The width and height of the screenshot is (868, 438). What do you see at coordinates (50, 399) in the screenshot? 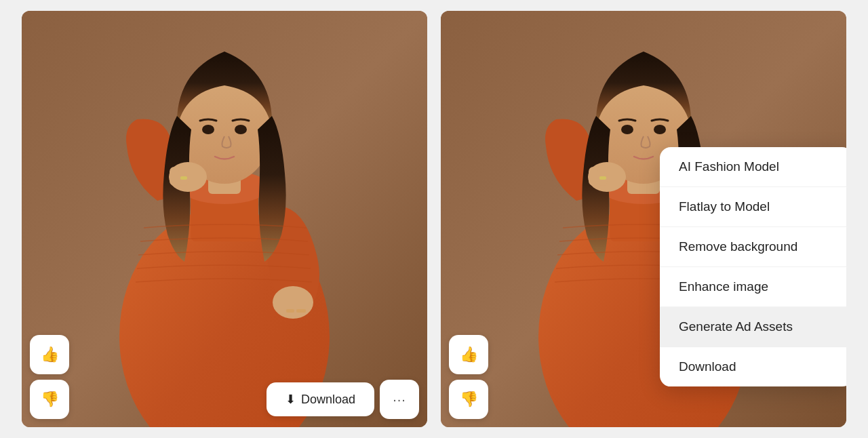
I see `left-thumbdown-button: 👎` at bounding box center [50, 399].